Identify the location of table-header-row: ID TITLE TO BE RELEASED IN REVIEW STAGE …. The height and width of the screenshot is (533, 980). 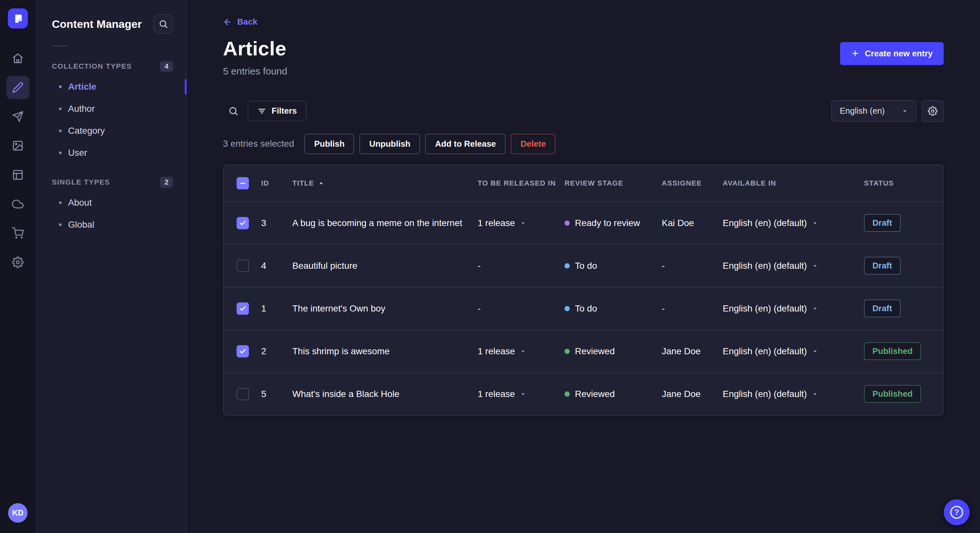
(584, 183).